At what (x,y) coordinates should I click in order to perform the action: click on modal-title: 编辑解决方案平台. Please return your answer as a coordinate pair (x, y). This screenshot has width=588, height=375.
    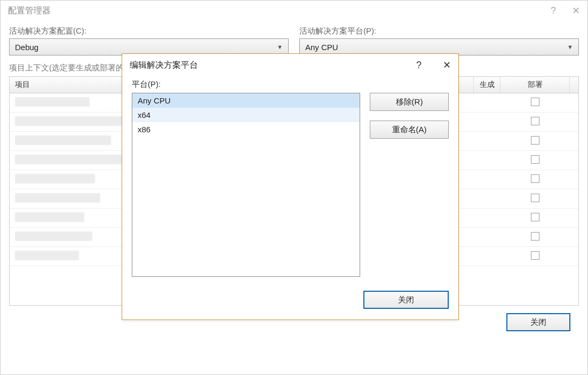
    Looking at the image, I should click on (164, 65).